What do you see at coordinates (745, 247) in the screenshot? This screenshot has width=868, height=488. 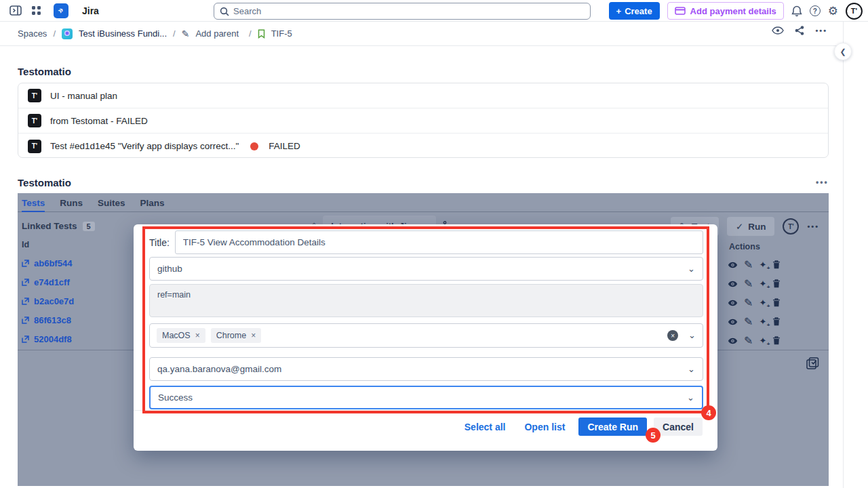 I see `column-header-actions: Actions` at bounding box center [745, 247].